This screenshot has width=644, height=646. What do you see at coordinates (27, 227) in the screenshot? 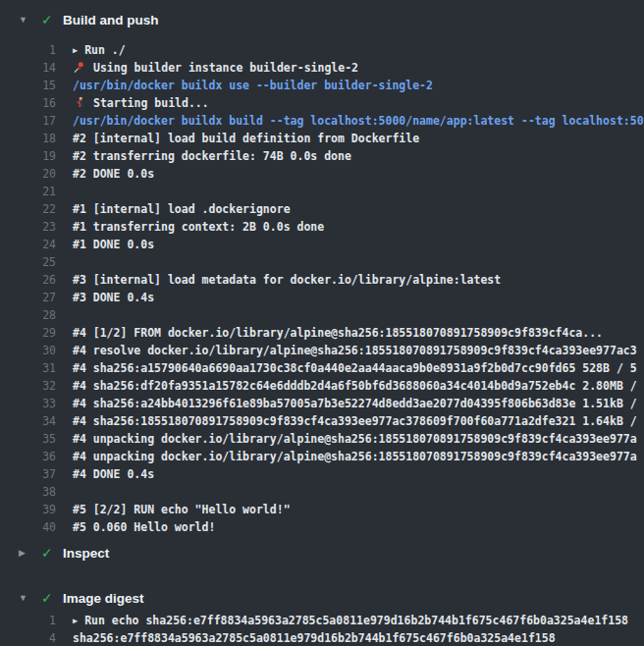
I see `line-number: 23` at bounding box center [27, 227].